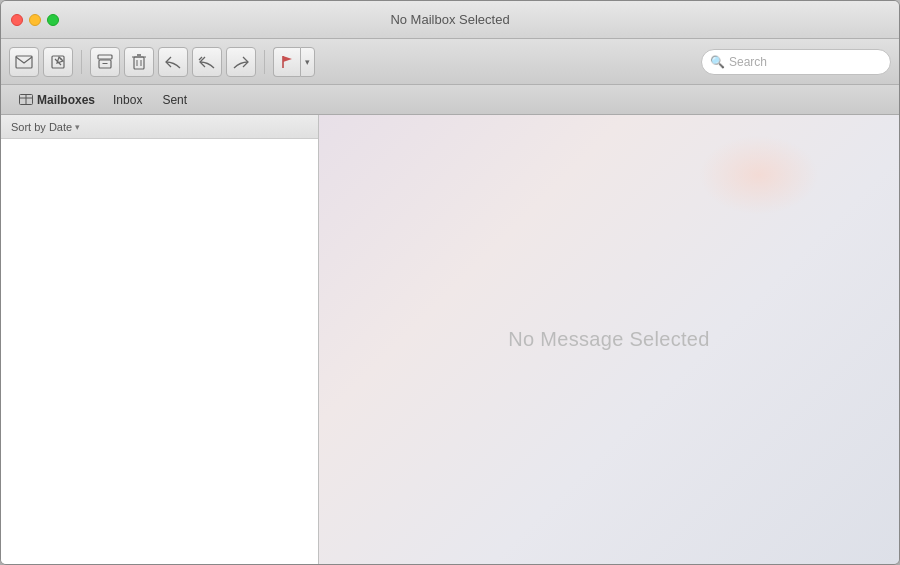 This screenshot has width=900, height=565. I want to click on close-button, so click(17, 20).